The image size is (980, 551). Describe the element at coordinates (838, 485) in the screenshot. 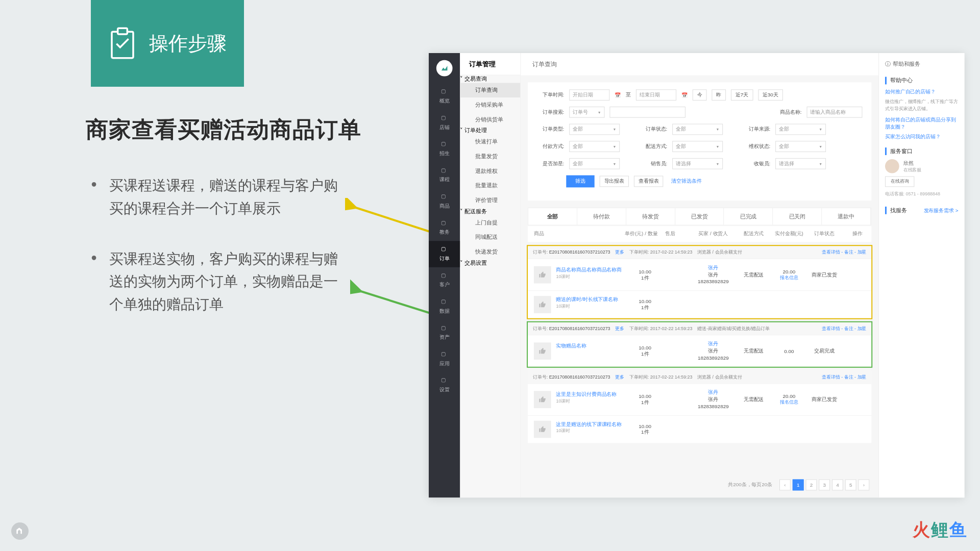

I see `page-4: 4` at that location.